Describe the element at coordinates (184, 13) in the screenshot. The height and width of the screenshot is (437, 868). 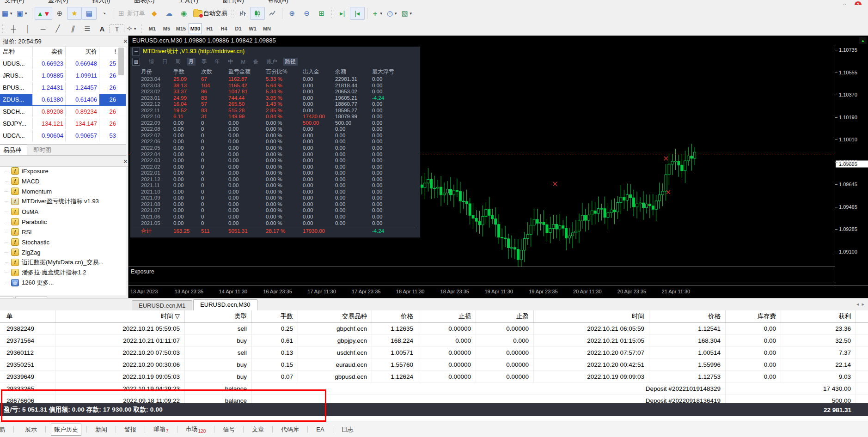
I see `search-radar-button: ◉` at that location.